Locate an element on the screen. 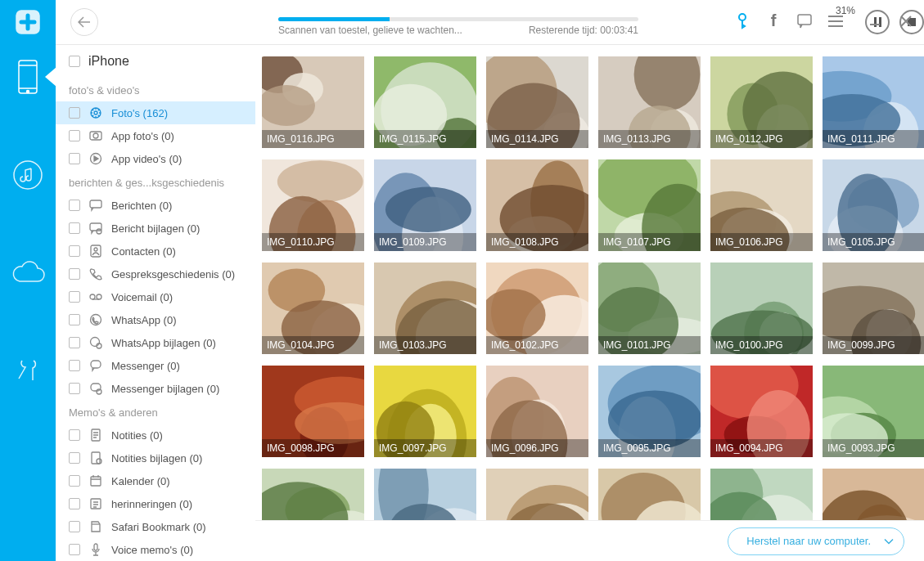 This screenshot has height=561, width=924. thumbnail-filename: IMG_0115.JPG is located at coordinates (426, 139).